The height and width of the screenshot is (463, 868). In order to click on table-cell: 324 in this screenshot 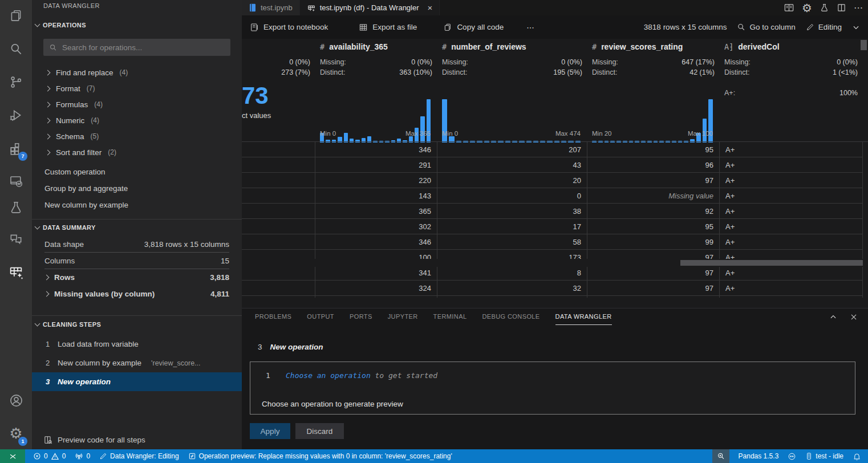, I will do `click(376, 289)`.